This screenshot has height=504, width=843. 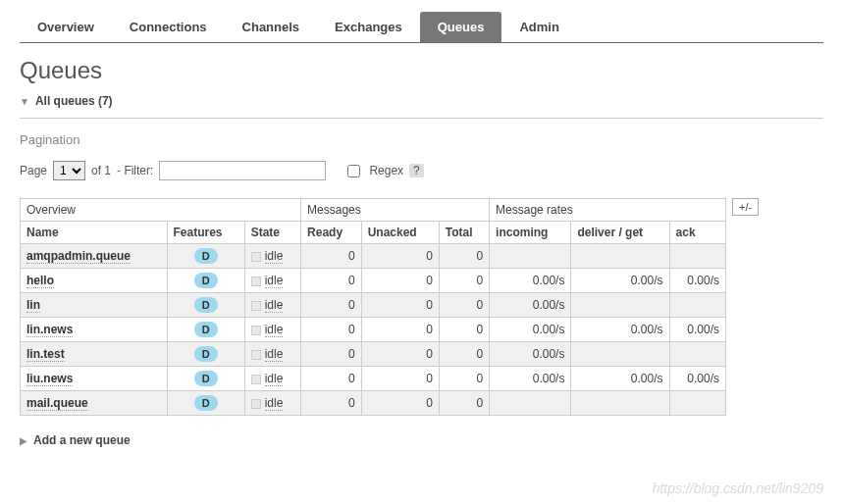 What do you see at coordinates (746, 207) in the screenshot?
I see `columns-toggle-button: +/-` at bounding box center [746, 207].